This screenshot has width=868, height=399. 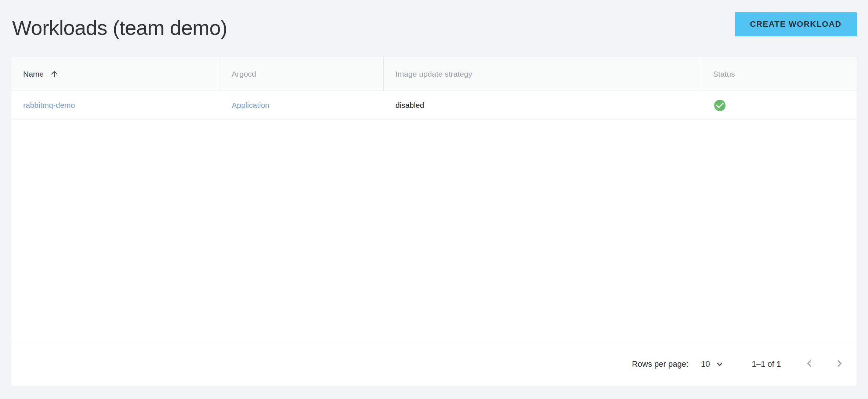 What do you see at coordinates (809, 364) in the screenshot?
I see `previous-page-button` at bounding box center [809, 364].